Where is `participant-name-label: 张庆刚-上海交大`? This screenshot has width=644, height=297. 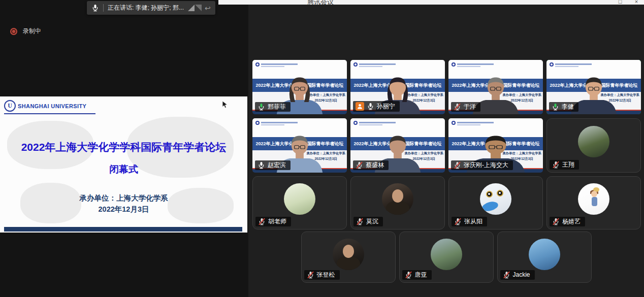 participant-name-label: 张庆刚-上海交大 is located at coordinates (482, 166).